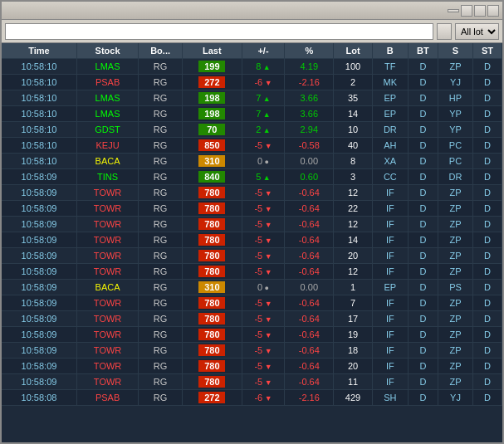 This screenshot has width=504, height=444. What do you see at coordinates (213, 304) in the screenshot?
I see `cell-last: 780` at bounding box center [213, 304].